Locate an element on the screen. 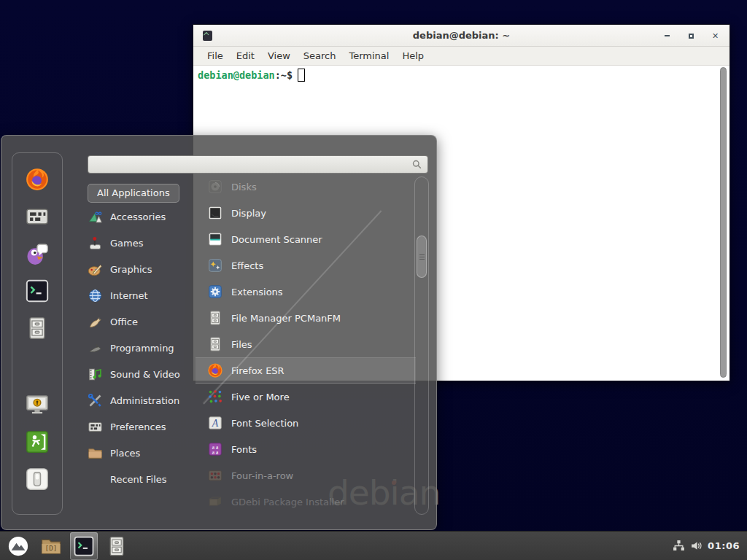 This screenshot has width=747, height=560. programming-icon is located at coordinates (95, 349).